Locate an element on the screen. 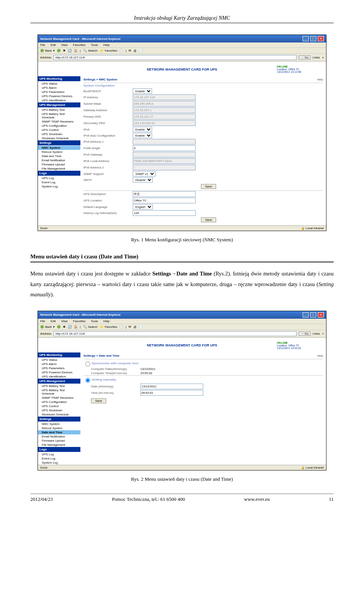 The height and width of the screenshot is (601, 364). sidebar-item: NMC System is located at coordinates (59, 424).